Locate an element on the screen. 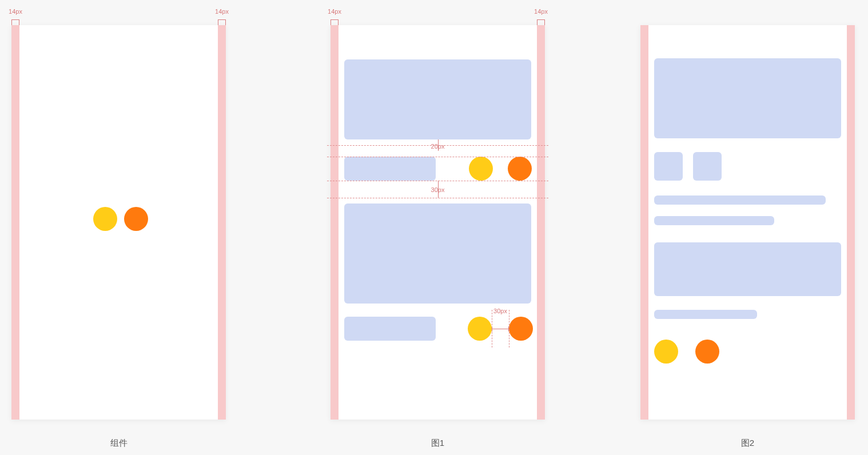  circle-gap-label: 30px is located at coordinates (500, 311).